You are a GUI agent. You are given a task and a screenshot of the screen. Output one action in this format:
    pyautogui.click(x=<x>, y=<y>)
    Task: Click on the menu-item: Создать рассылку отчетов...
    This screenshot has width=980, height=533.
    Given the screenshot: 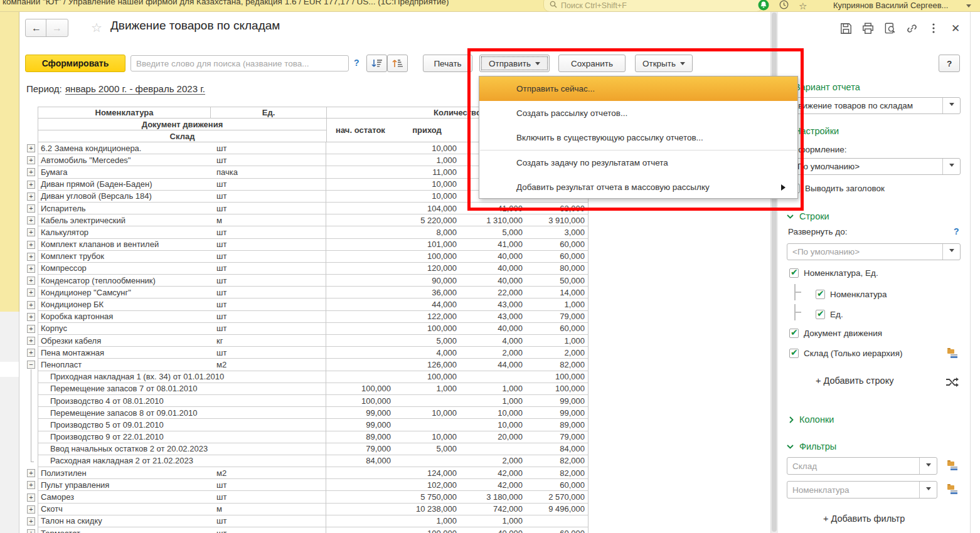 What is the action you would take?
    pyautogui.click(x=639, y=113)
    